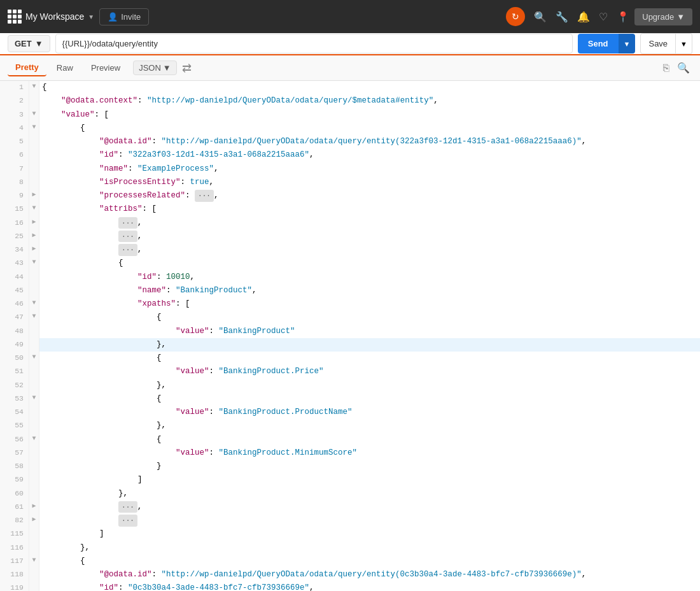 The height and width of the screenshot is (591, 700). What do you see at coordinates (15, 562) in the screenshot?
I see `line-number: 117` at bounding box center [15, 562].